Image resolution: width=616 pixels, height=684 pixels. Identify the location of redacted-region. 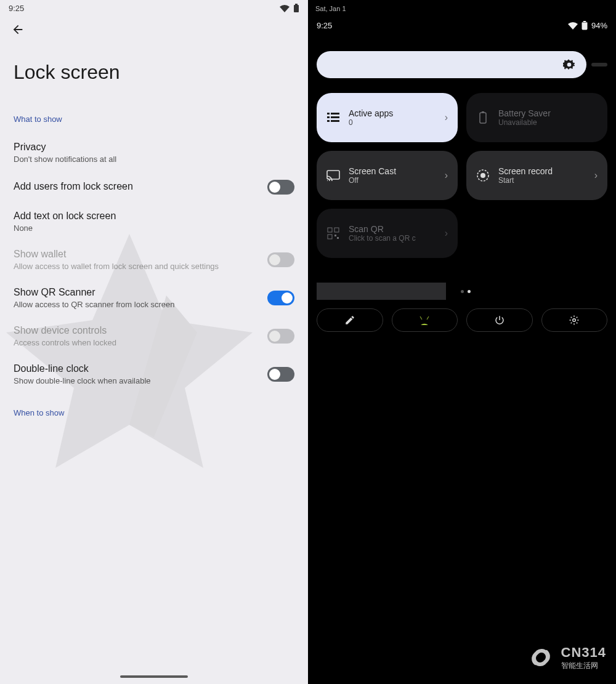
(381, 291).